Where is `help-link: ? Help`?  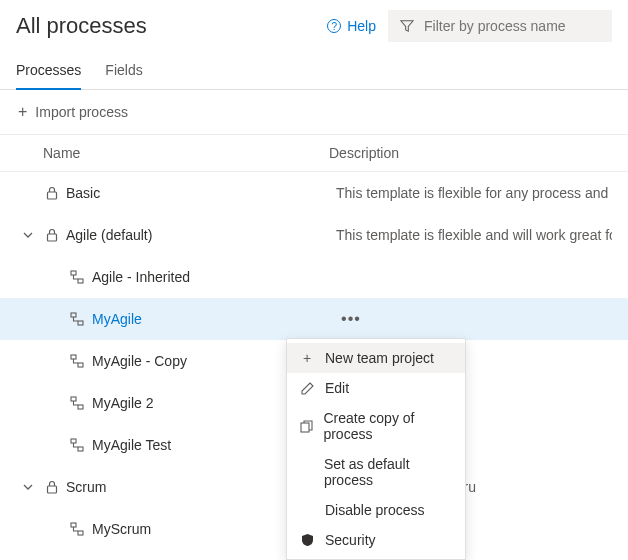 help-link: ? Help is located at coordinates (352, 26).